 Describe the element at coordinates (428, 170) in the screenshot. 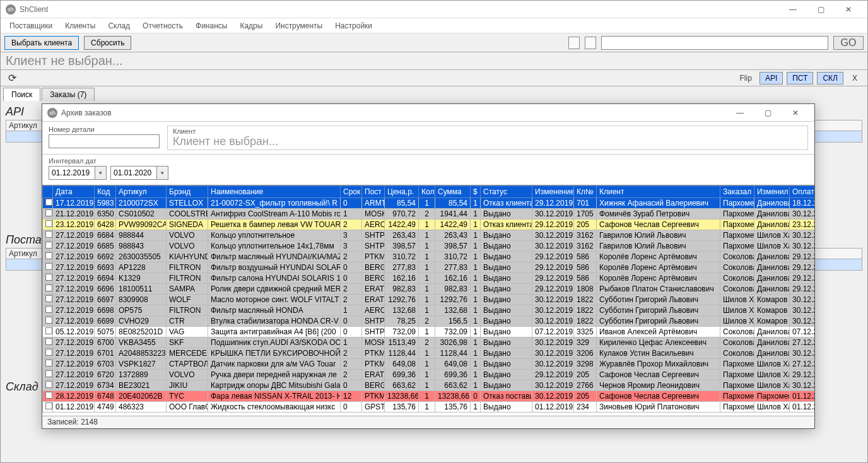

I see `date-interval-row: Иннтервал дат ▾ ▾` at that location.